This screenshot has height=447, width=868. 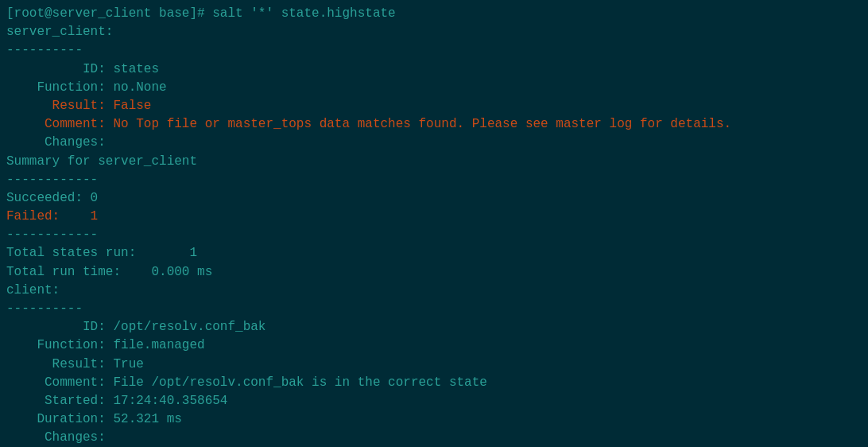 What do you see at coordinates (434, 364) in the screenshot?
I see `terminal-line-21: Result: True` at bounding box center [434, 364].